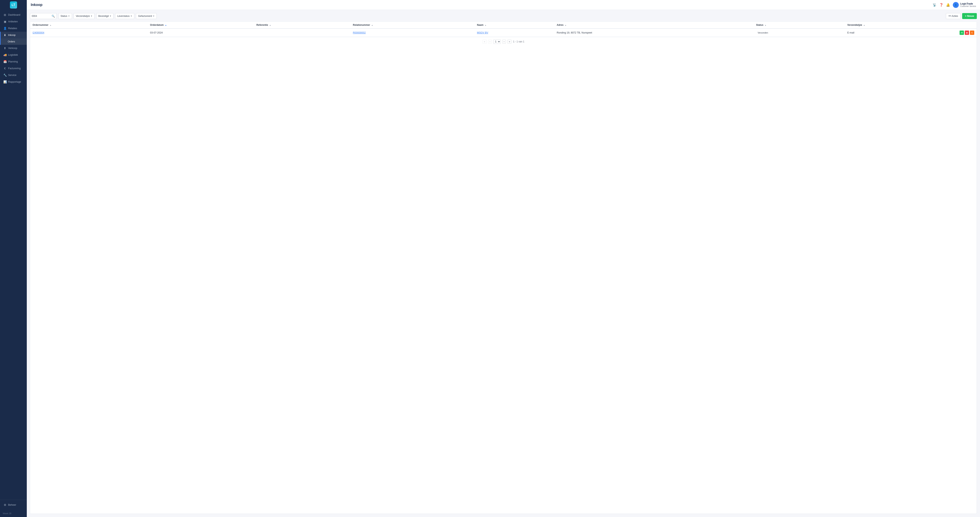  I want to click on col-verzendwijze: Verzendwijze ▲, so click(901, 25).